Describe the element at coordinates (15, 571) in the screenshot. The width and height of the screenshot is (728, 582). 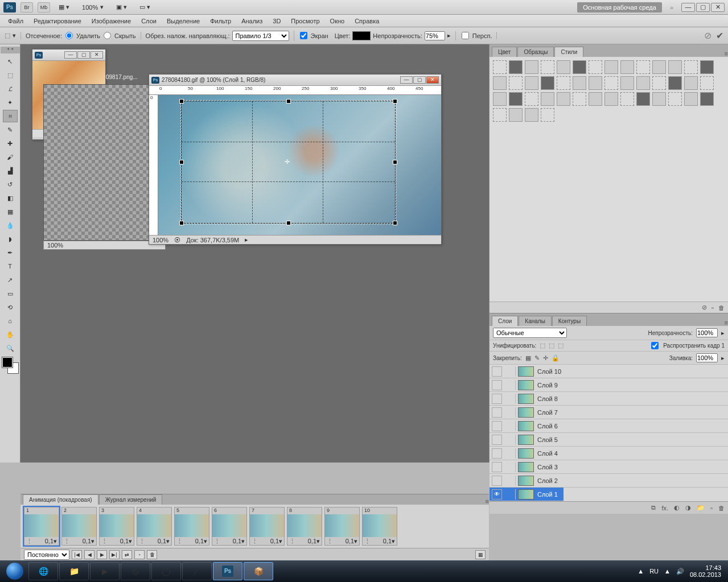
I see `start-button` at that location.